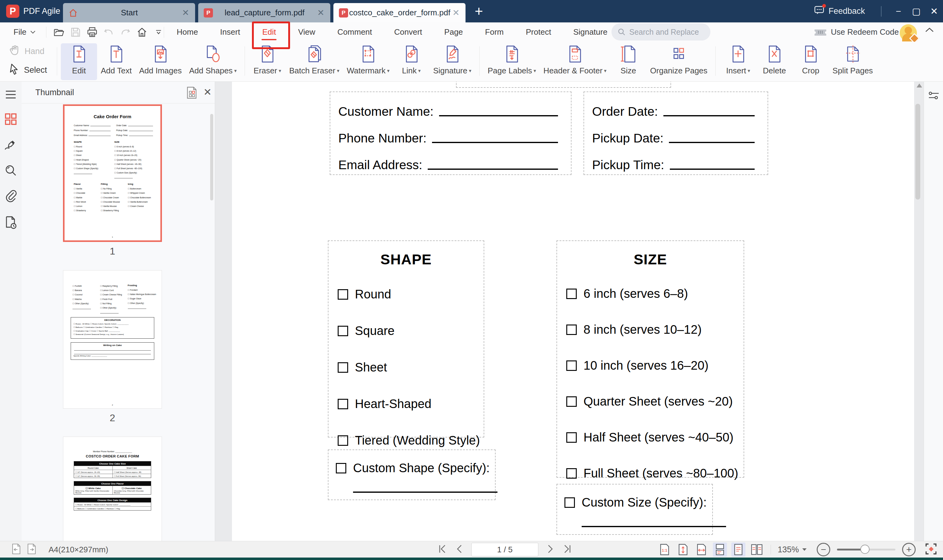 The image size is (943, 560). What do you see at coordinates (865, 549) in the screenshot?
I see `zoom-slider-knob` at bounding box center [865, 549].